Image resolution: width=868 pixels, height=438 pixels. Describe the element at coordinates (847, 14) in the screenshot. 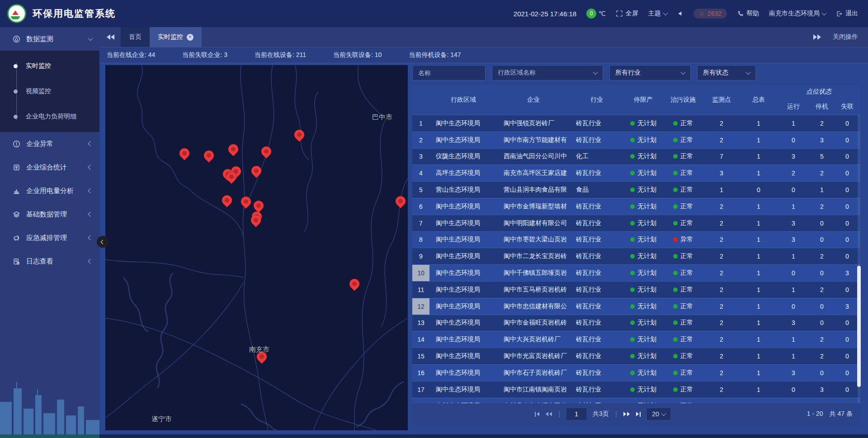

I see `logout-button: 退出` at that location.